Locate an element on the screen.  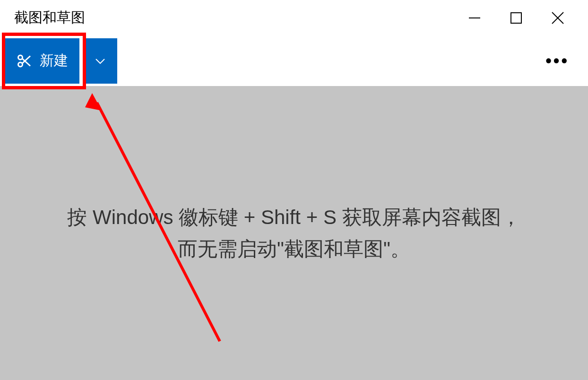
instruction-line-1: 按 Windows 徽标键 + Shift + S 获取屏幕内容截图， is located at coordinates (294, 217).